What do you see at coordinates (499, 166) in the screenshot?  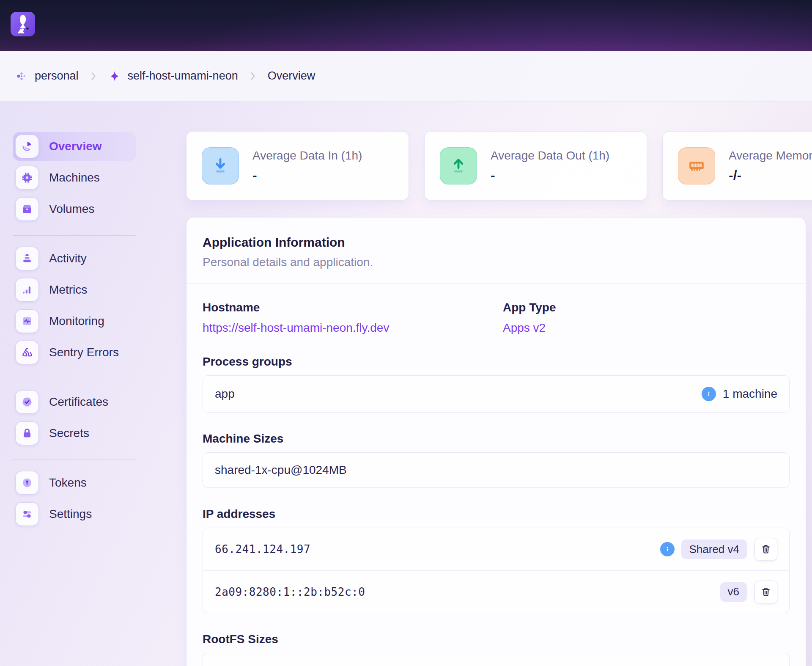 I see `stats-row: Average Data In (1h) - Average Data Out …` at bounding box center [499, 166].